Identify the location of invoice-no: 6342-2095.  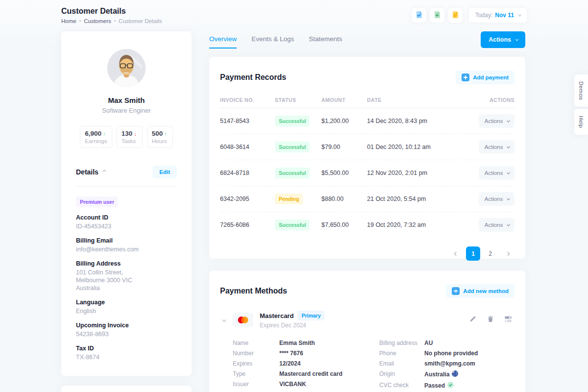
(247, 199).